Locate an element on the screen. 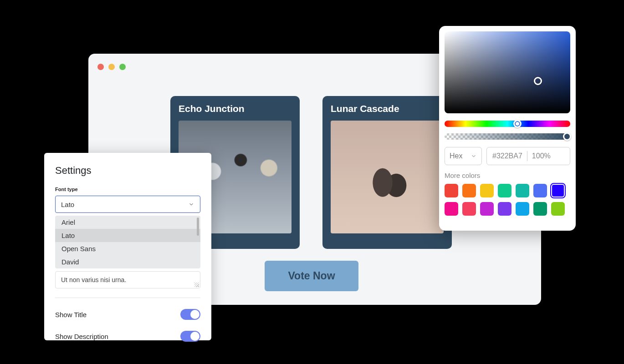 The width and height of the screenshot is (624, 364). vote-card: Lunar Cascade is located at coordinates (387, 172).